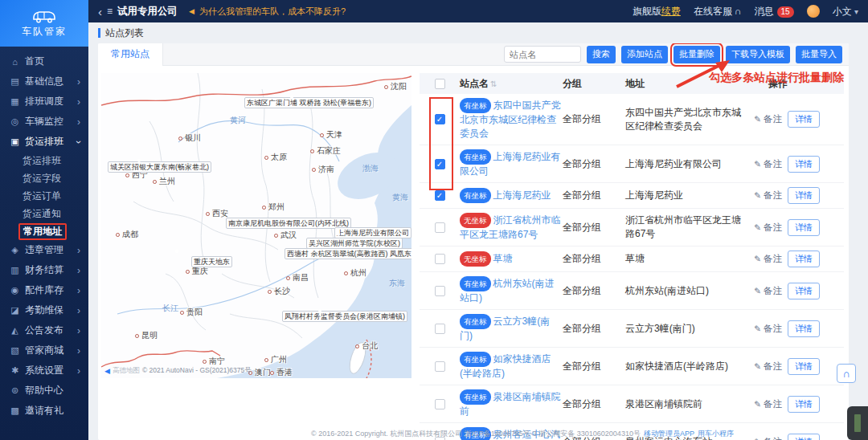  Describe the element at coordinates (44, 214) in the screenshot. I see `sidebar-subitem-freight-notice: 货运通知` at that location.